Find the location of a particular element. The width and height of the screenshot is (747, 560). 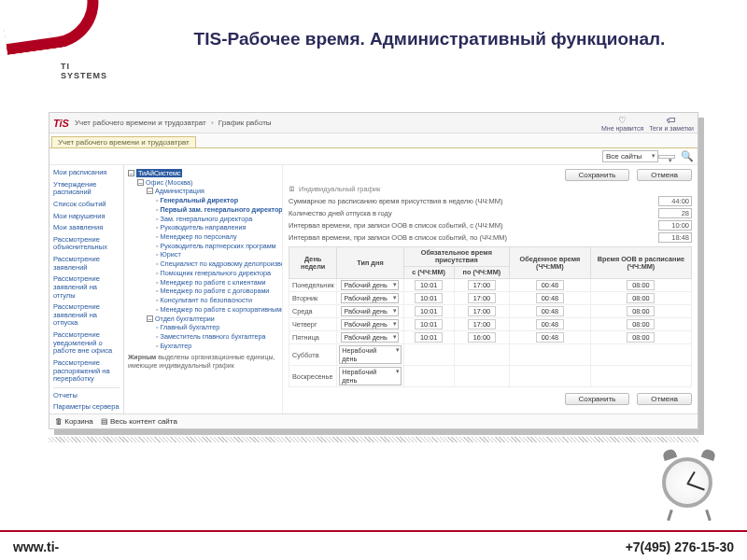

kv-value: 28 is located at coordinates (675, 213).